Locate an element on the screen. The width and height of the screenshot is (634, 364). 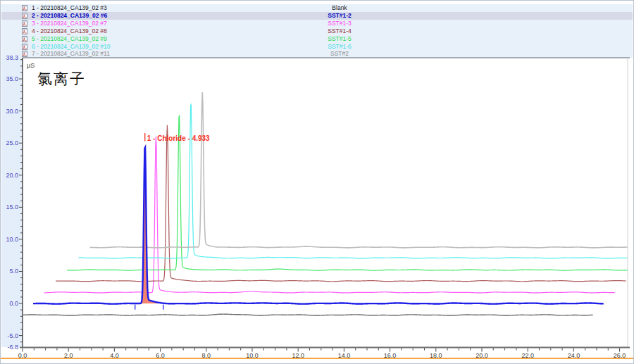
y-tick-label: 10.0 is located at coordinates (12, 239).